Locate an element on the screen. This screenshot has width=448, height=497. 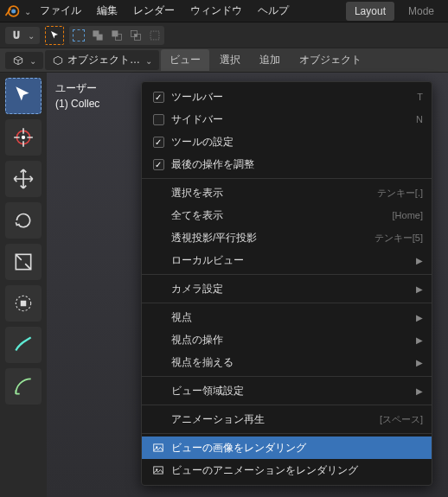
menu-item-label: 全てを表示 is located at coordinates (282, 216).